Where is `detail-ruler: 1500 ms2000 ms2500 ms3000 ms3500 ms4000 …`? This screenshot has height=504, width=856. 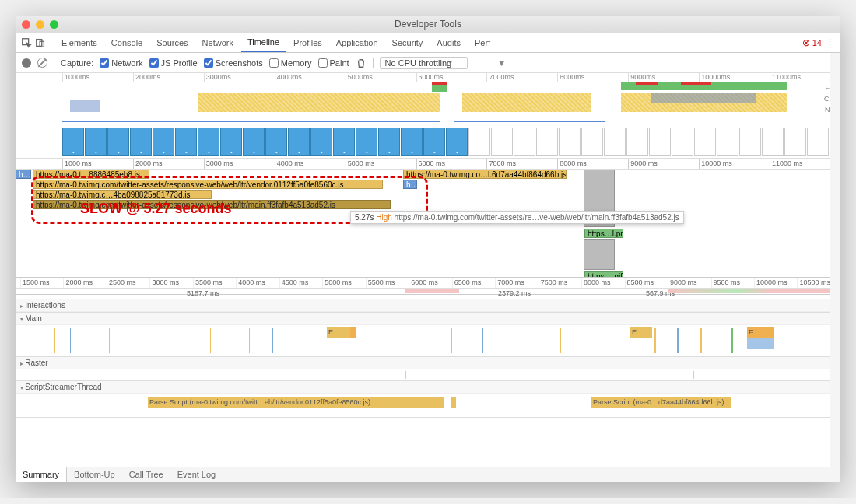 detail-ruler: 1500 ms2000 ms2500 ms3000 ms3500 ms4000 … is located at coordinates (428, 283).